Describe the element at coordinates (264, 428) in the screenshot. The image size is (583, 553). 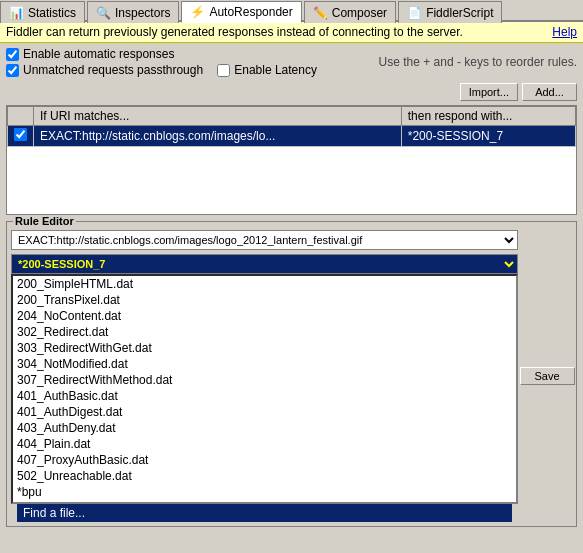
I see `list-item: 403_AuthDeny.dat` at that location.